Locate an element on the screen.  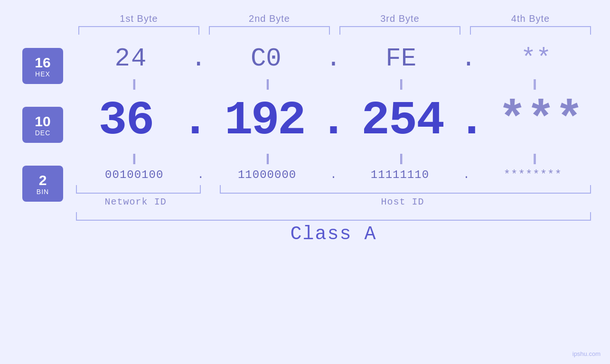
bin-row: 00100100 . 11000000 . 11111110 . *******… is located at coordinates (333, 175).